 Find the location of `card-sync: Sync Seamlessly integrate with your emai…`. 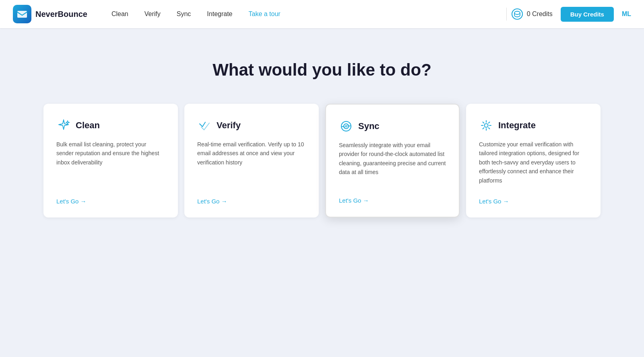

card-sync: Sync Seamlessly integrate with your emai… is located at coordinates (392, 161).